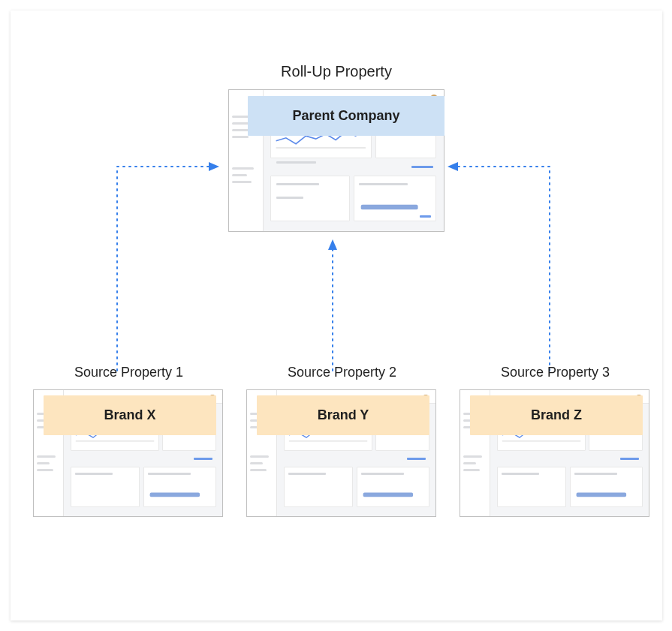  I want to click on source-3-overlay-label: Brand Z, so click(556, 416).